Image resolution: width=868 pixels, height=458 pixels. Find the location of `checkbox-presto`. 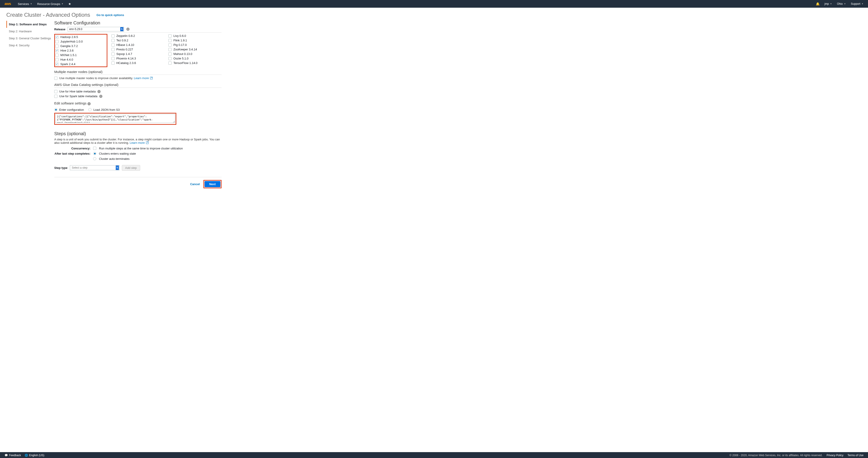

checkbox-presto is located at coordinates (113, 50).